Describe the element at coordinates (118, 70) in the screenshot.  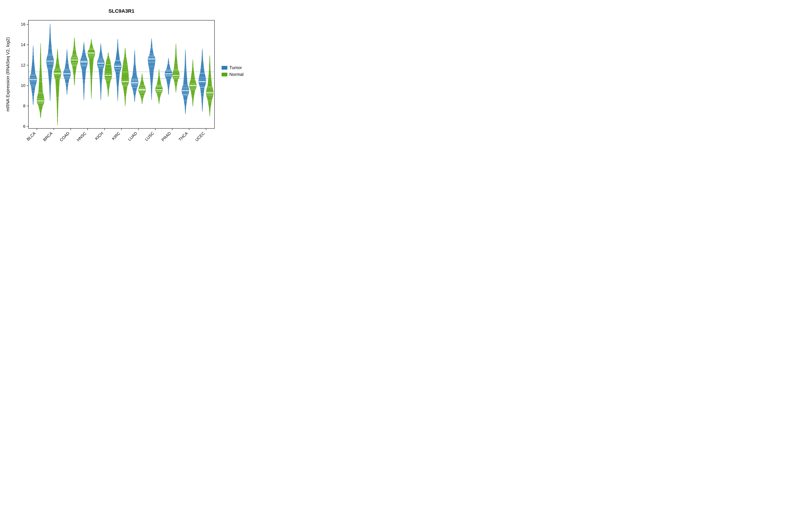
I see `violin-KIRC-tumor` at that location.